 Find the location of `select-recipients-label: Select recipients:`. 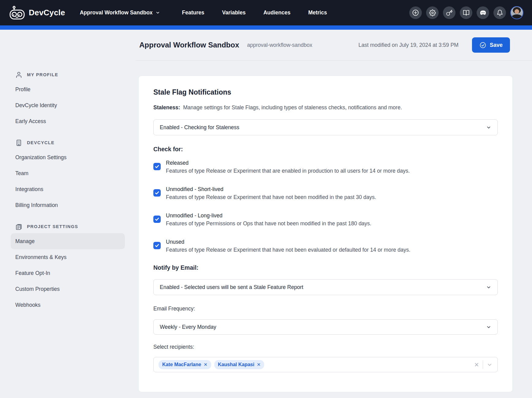

select-recipients-label: Select recipients: is located at coordinates (326, 347).